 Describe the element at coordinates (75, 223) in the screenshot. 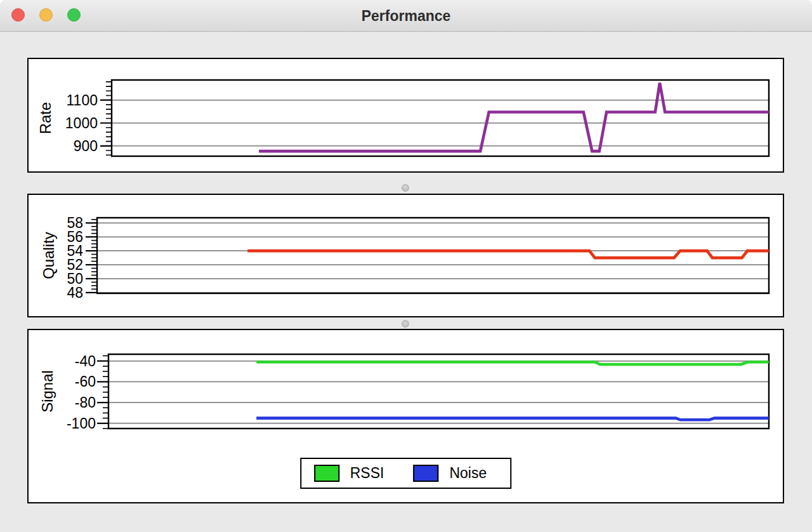

I see `y-tick-label: 58` at that location.